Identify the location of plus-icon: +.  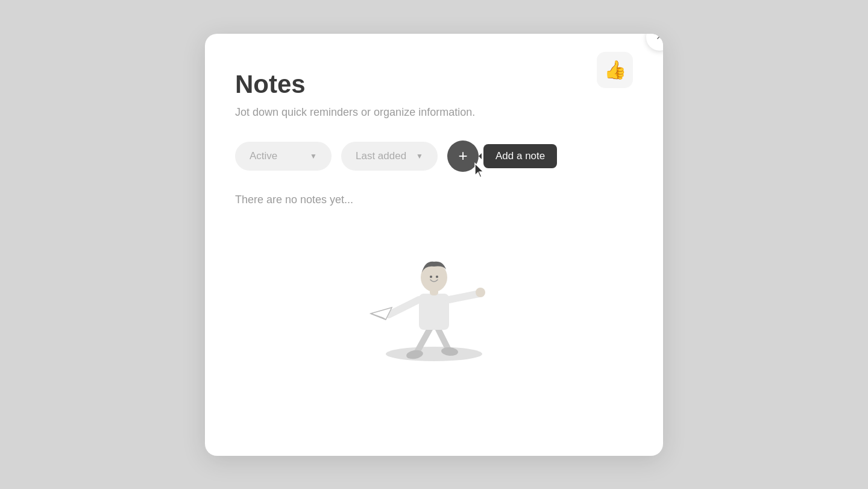
(463, 156).